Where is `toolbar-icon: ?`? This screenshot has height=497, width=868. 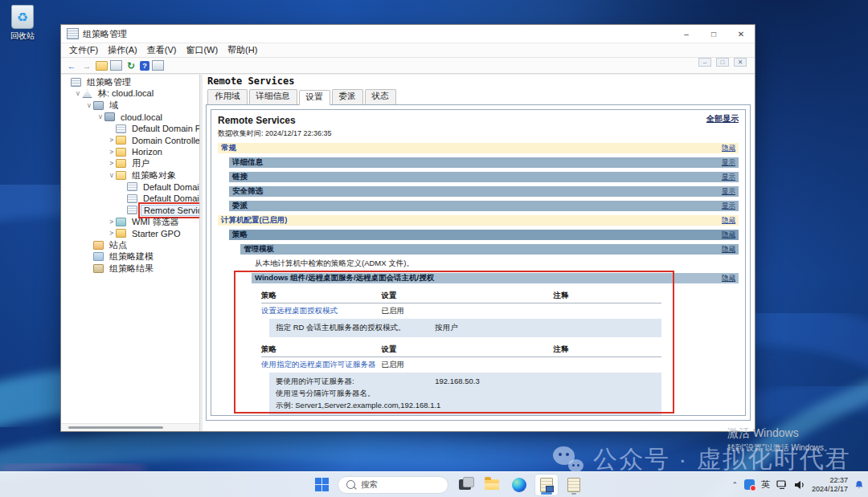 toolbar-icon: ? is located at coordinates (145, 66).